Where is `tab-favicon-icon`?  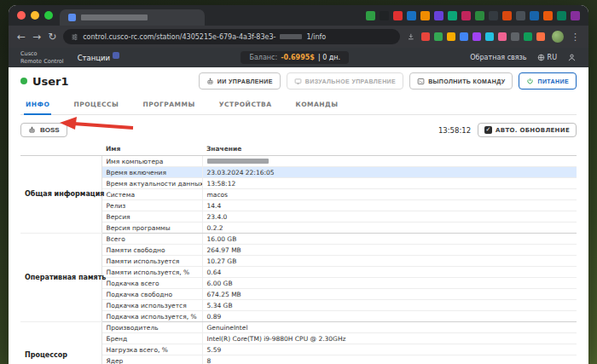
tab-favicon-icon is located at coordinates (72, 17).